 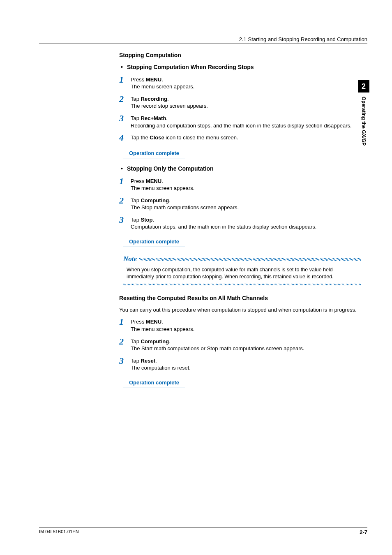 I want to click on step-item: 2 Tap Computing. The Stop math computati…, so click(x=240, y=204).